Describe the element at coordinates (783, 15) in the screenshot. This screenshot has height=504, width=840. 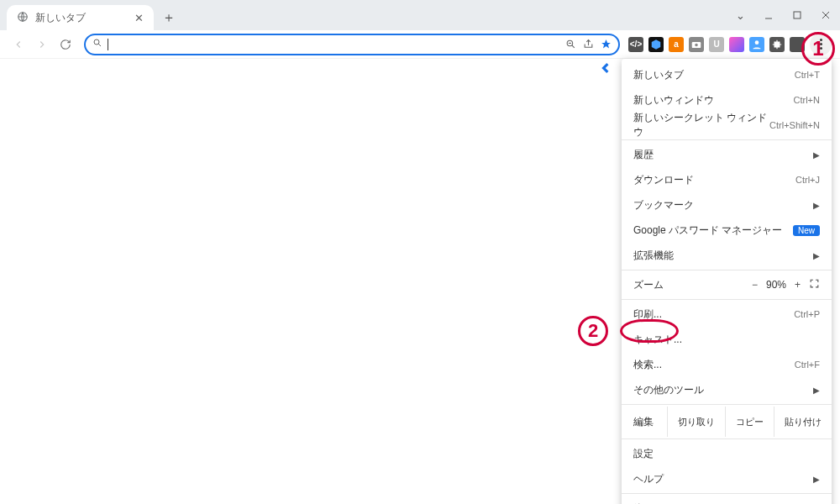
I see `window-controls: ⌄` at that location.